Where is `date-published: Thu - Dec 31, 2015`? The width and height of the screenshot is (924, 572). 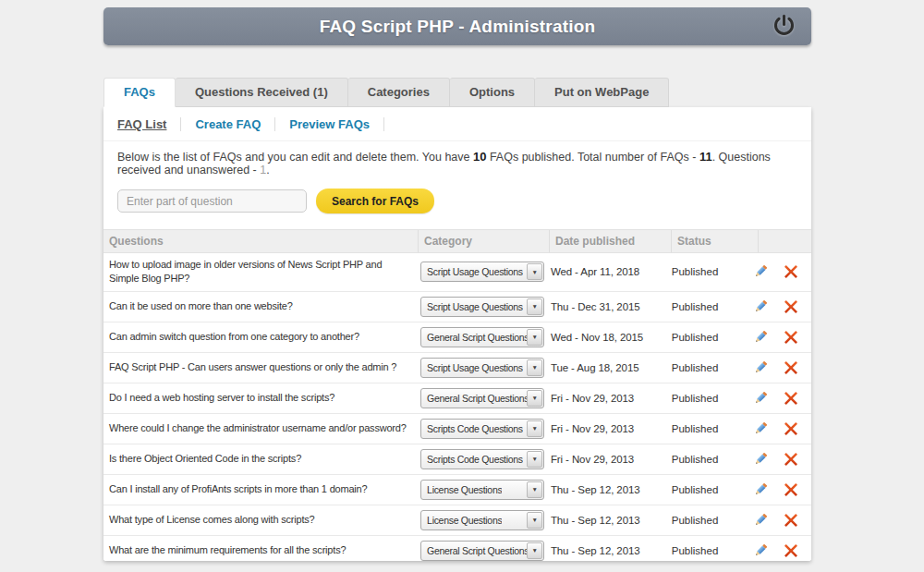 date-published: Thu - Dec 31, 2015 is located at coordinates (606, 307).